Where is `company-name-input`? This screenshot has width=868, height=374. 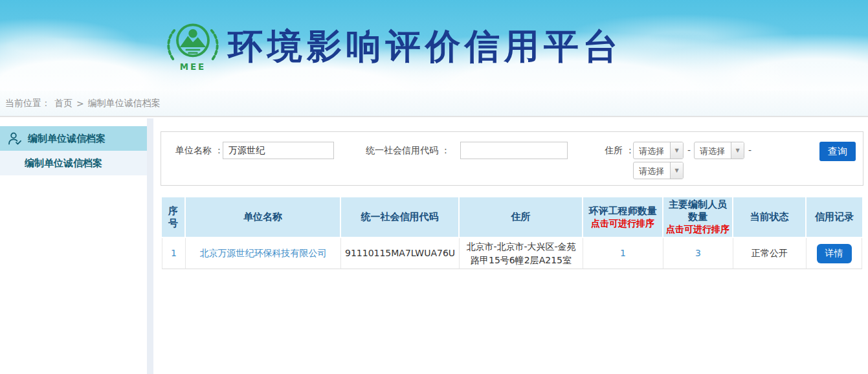 company-name-input is located at coordinates (278, 150).